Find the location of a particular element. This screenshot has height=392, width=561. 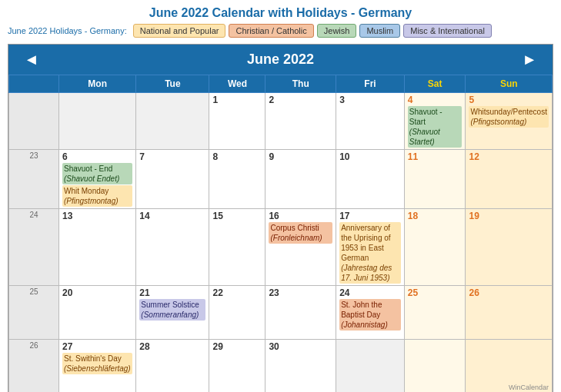

week-num-25: 25 is located at coordinates (34, 313).